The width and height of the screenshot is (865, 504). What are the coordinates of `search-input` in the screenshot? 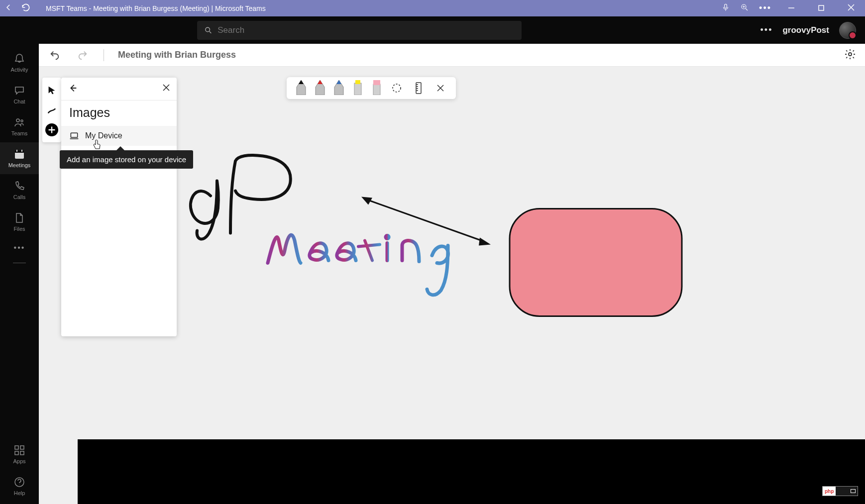 It's located at (366, 30).